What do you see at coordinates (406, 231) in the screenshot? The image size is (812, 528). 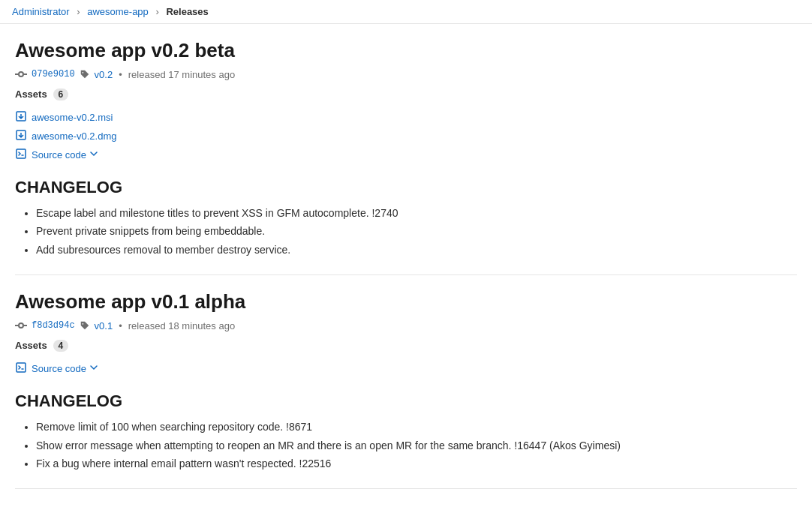 I see `changelog-list-1: Escape label and milestone titles to pre…` at bounding box center [406, 231].